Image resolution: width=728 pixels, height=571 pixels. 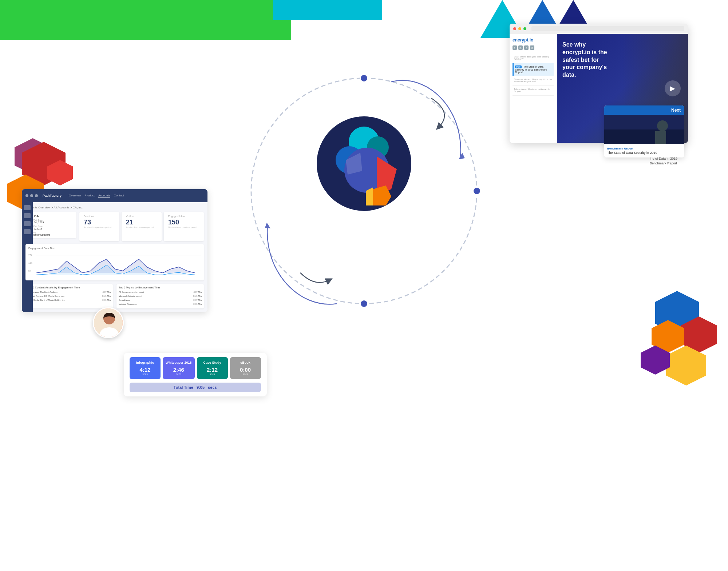 I want to click on chart-title: Engagement Over Time, so click(x=115, y=248).